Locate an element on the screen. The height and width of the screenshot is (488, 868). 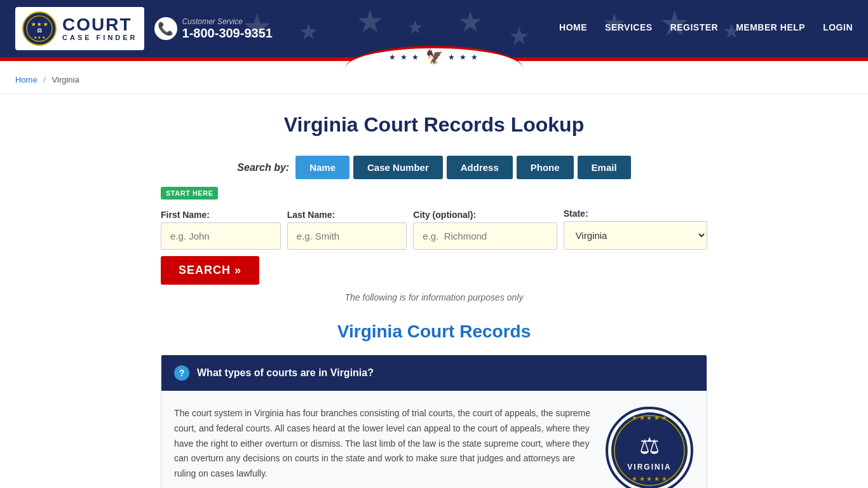
logo-container: ★ ★ ★ ⚖ ★ ★ ★ COURT CASE FINDER is located at coordinates (80, 29).